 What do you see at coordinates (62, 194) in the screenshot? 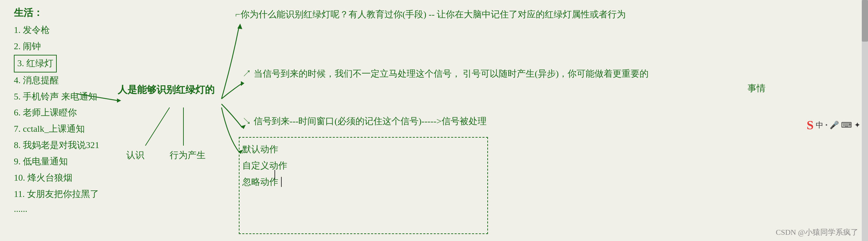
I see `list-item-11: 11. 女朋友把你拉黑了` at bounding box center [62, 194].